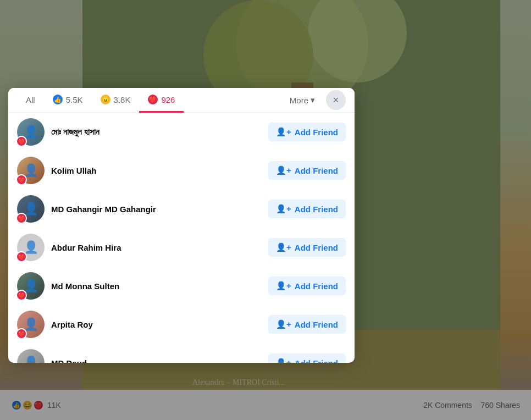 The image size is (531, 420). What do you see at coordinates (31, 356) in the screenshot?
I see `avatar: 👤` at bounding box center [31, 356].